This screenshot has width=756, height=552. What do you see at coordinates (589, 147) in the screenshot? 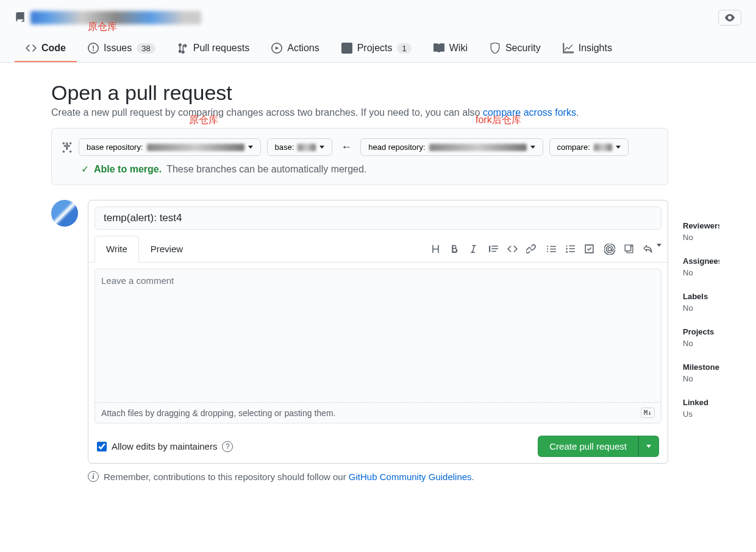
I see `compare-branch-selector: compare:` at bounding box center [589, 147].